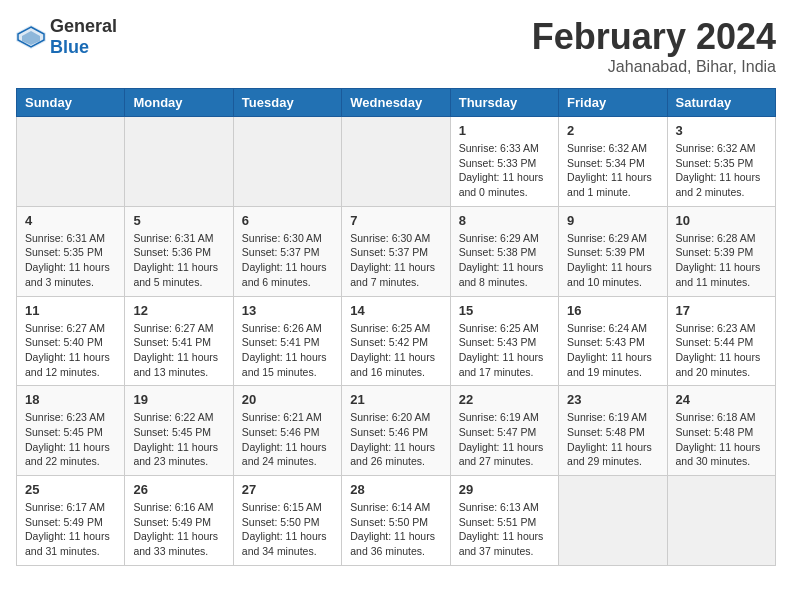 The width and height of the screenshot is (792, 612). I want to click on day-number: 23, so click(612, 400).